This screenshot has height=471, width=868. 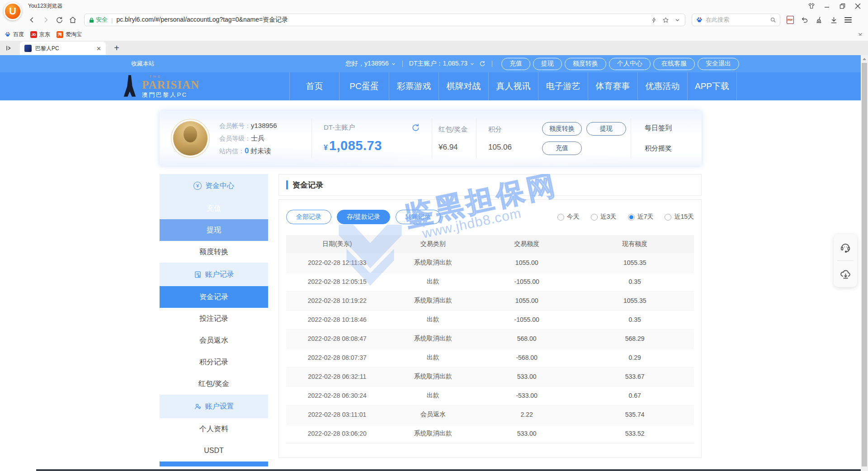 What do you see at coordinates (69, 34) in the screenshot?
I see `bookmark-taobao: 淘 爱淘宝` at bounding box center [69, 34].